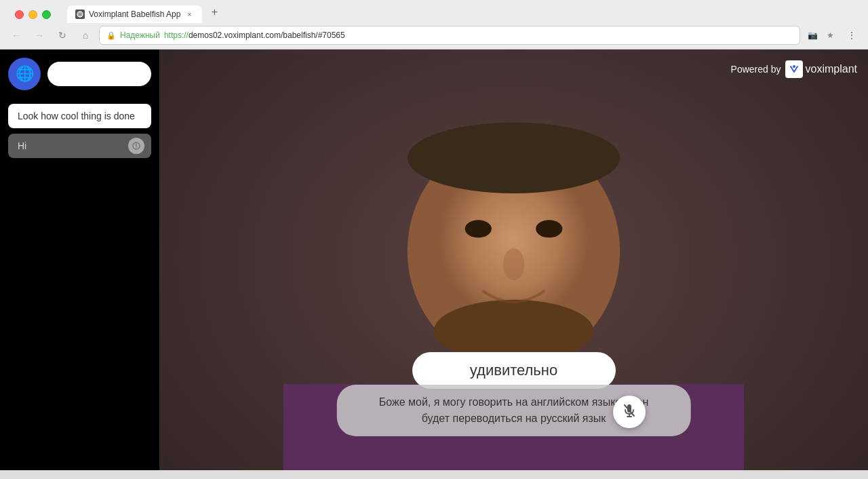  I want to click on maximize-window-button, so click(46, 15).